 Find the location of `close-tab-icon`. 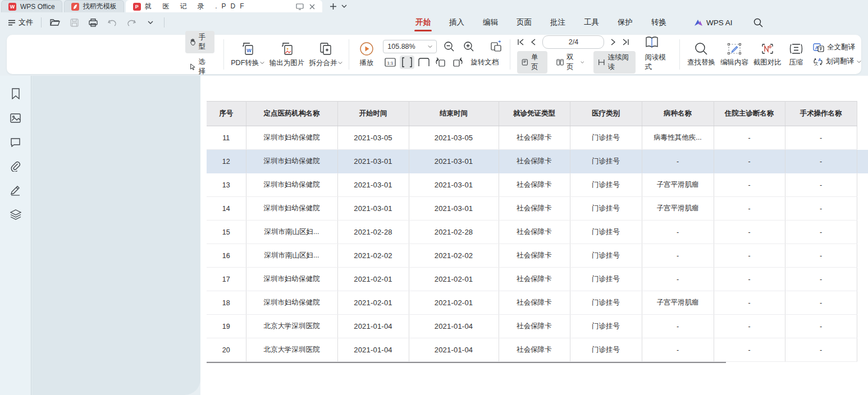

close-tab-icon is located at coordinates (312, 7).